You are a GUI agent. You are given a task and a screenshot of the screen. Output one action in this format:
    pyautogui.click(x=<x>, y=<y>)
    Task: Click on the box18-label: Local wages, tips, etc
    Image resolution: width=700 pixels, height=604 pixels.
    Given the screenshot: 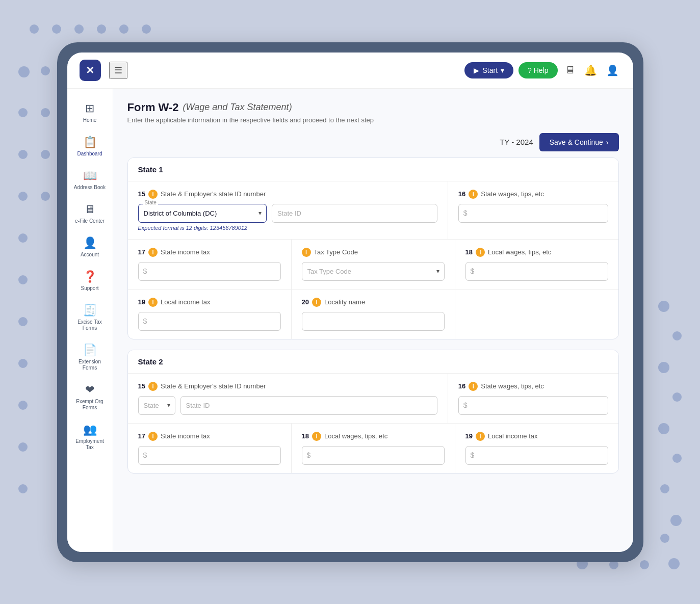 What is the action you would take?
    pyautogui.click(x=520, y=252)
    